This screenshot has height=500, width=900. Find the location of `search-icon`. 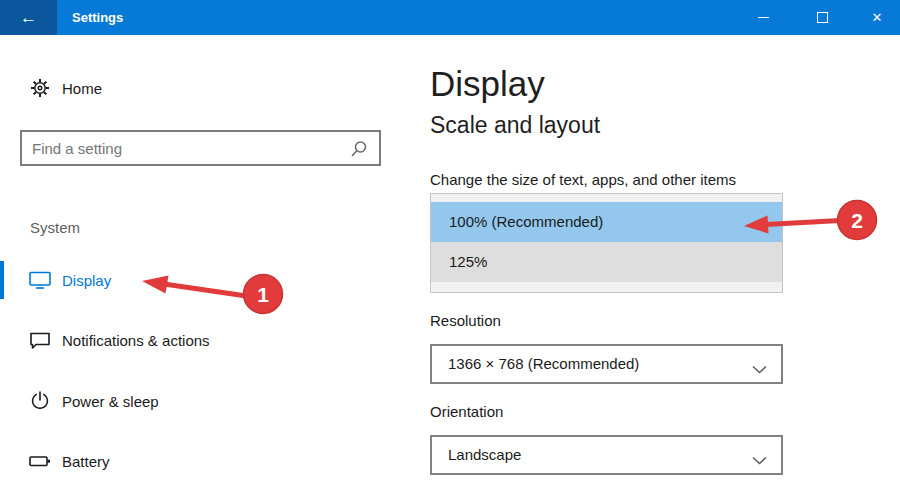

search-icon is located at coordinates (359, 151).